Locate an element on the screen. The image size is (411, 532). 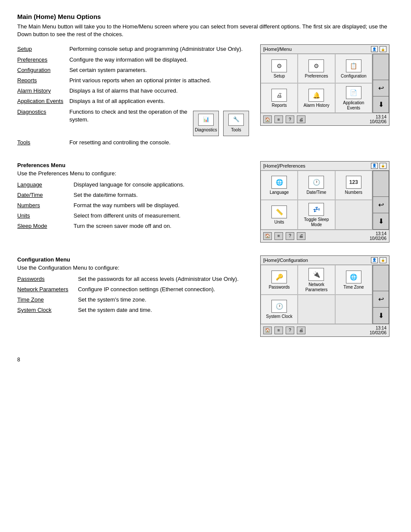
grid-cell-passwords: 🔑 Passwords is located at coordinates (279, 280).